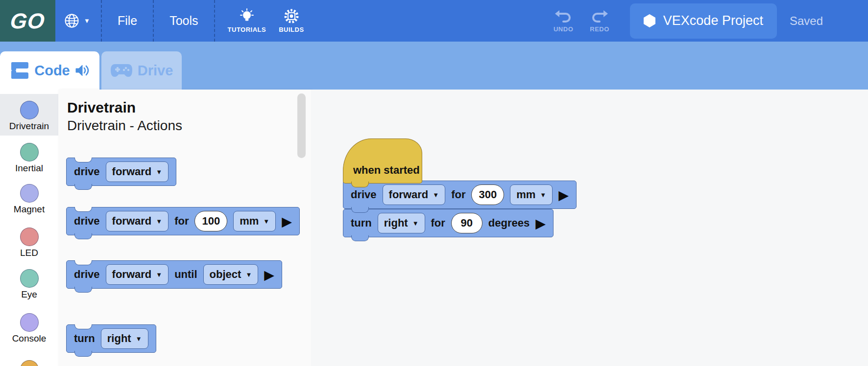 Image resolution: width=868 pixels, height=366 pixels. Describe the element at coordinates (29, 283) in the screenshot. I see `sidebar-item-eye: Eye` at that location.